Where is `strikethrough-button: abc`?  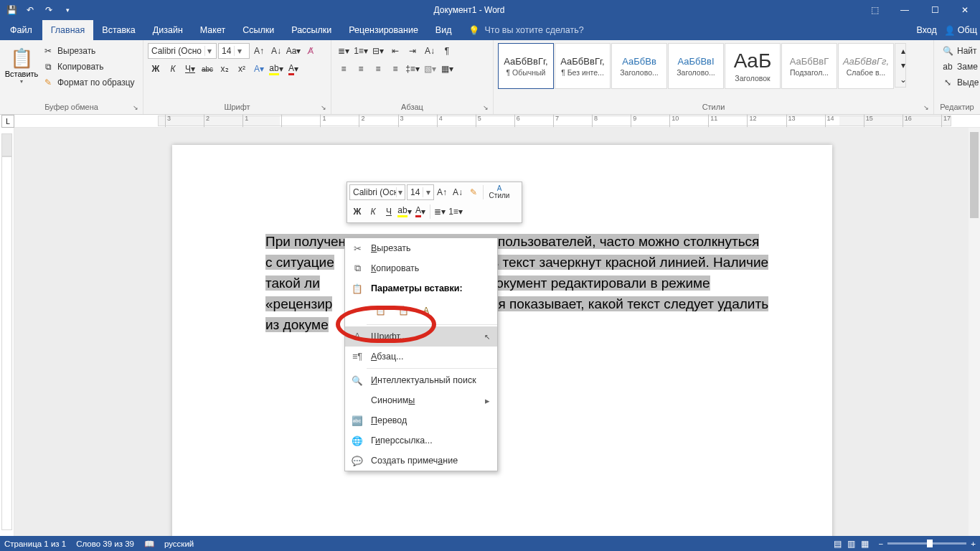 strikethrough-button: abc is located at coordinates (207, 69).